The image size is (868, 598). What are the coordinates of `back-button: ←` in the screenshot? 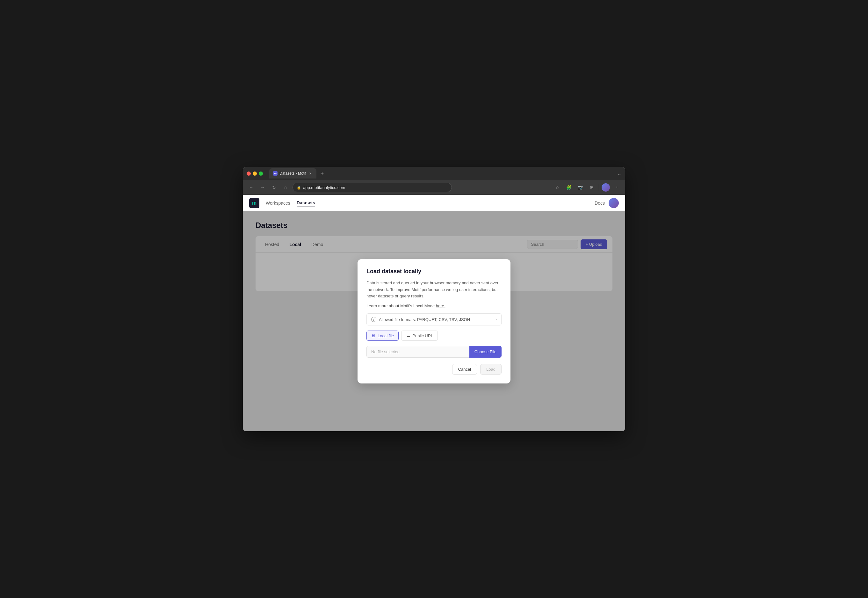 It's located at (251, 187).